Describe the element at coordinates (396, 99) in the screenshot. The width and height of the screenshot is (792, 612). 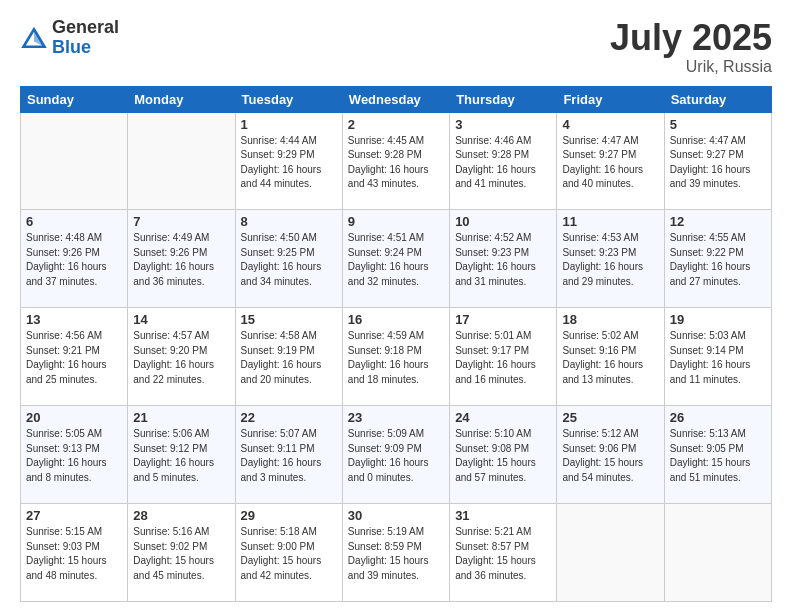
I see `col-wednesday: Wednesday` at that location.